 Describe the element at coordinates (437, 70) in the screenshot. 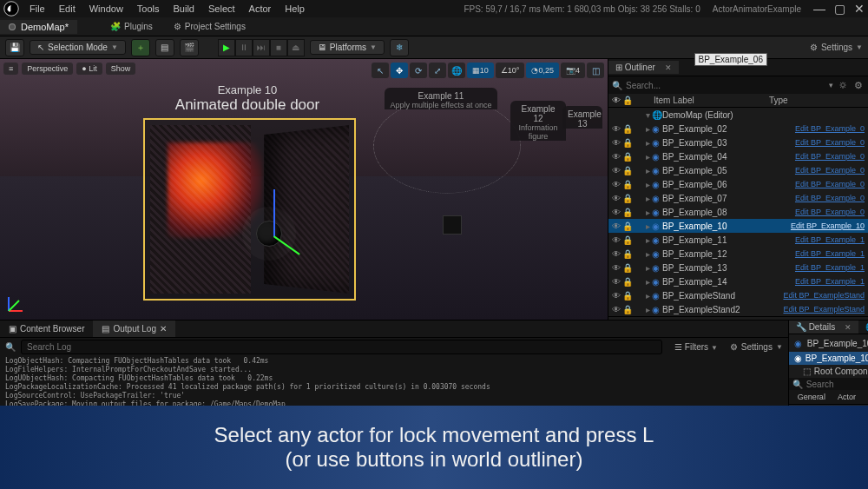

I see `scale-tool-icon: ⤢` at that location.